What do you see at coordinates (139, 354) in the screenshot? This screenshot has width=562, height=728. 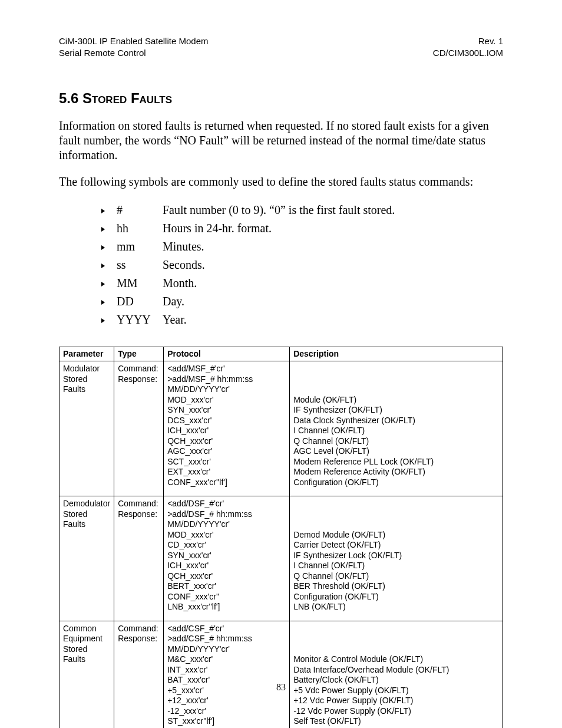 I see `th-type: Type` at bounding box center [139, 354].